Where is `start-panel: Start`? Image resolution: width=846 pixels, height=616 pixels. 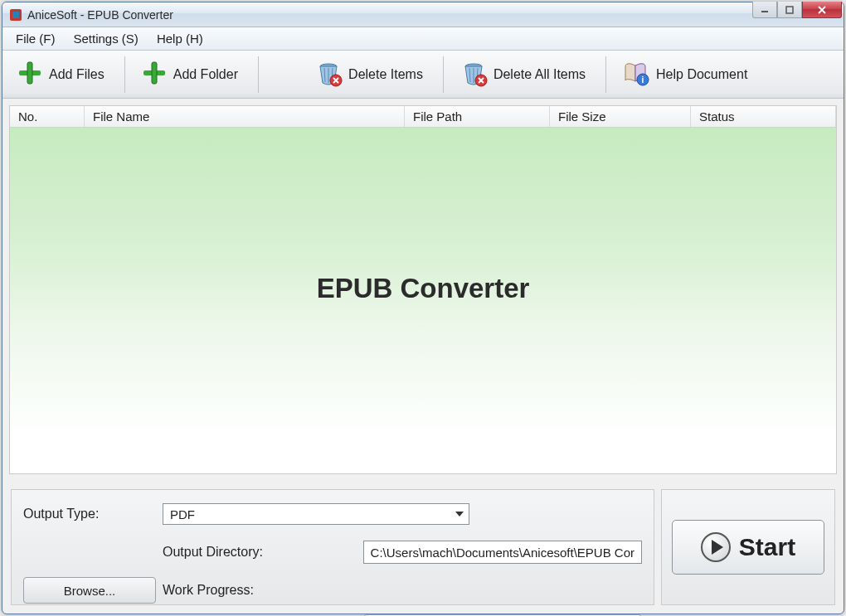
start-panel: Start is located at coordinates (748, 547).